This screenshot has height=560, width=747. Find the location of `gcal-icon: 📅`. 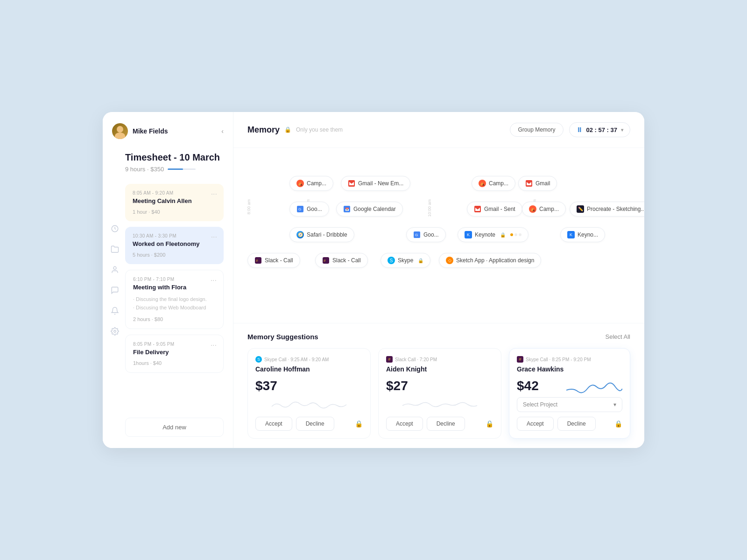

gcal-icon: 📅 is located at coordinates (347, 209).